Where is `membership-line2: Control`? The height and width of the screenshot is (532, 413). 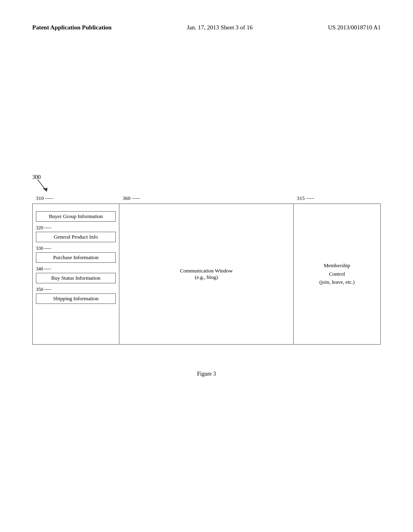
membership-line2: Control is located at coordinates (337, 274).